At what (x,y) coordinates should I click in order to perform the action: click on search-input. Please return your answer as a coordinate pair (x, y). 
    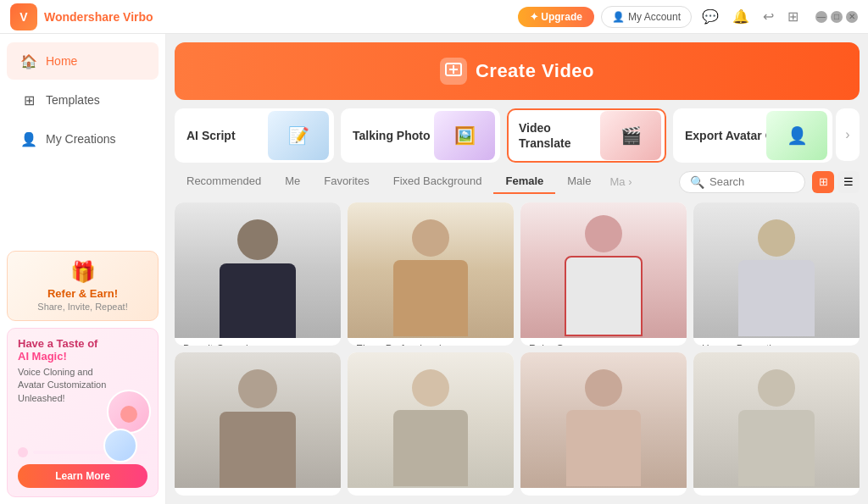
    Looking at the image, I should click on (752, 181).